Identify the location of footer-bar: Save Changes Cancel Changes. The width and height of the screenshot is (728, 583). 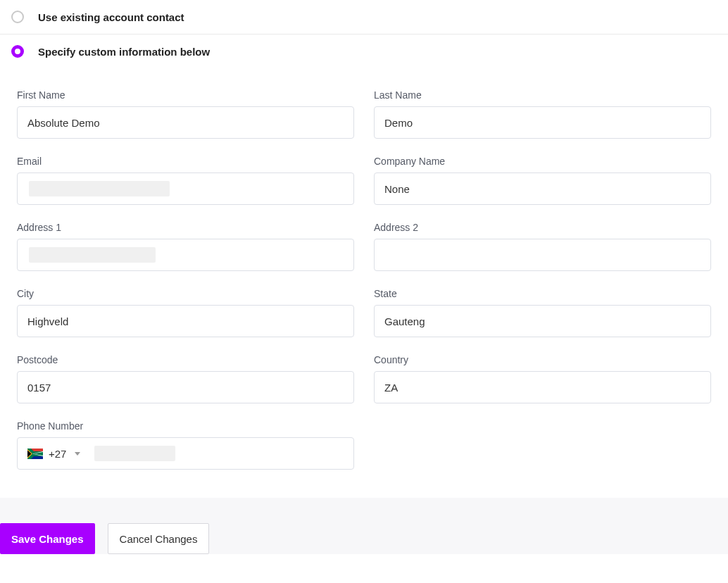
(364, 526).